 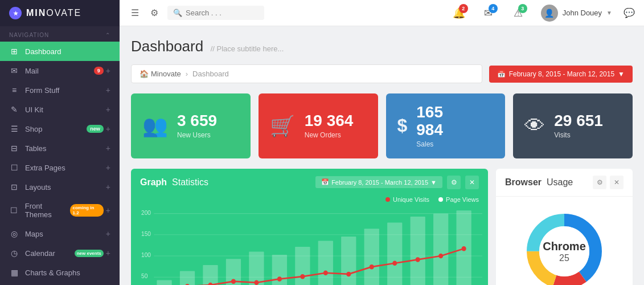 What do you see at coordinates (108, 90) in the screenshot?
I see `form-stuff-plus: +` at bounding box center [108, 90].